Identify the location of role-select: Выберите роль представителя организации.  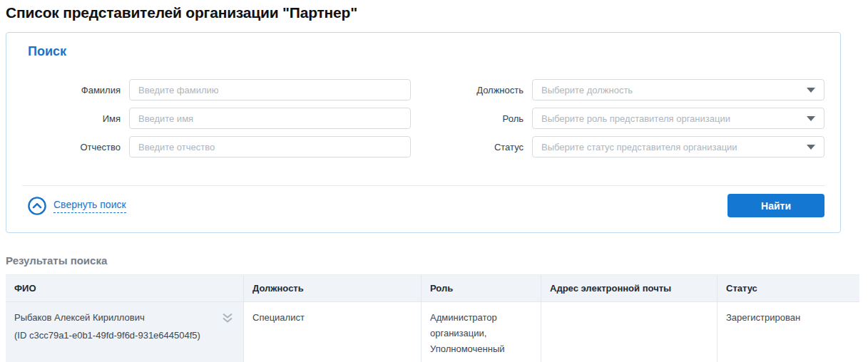
(678, 118).